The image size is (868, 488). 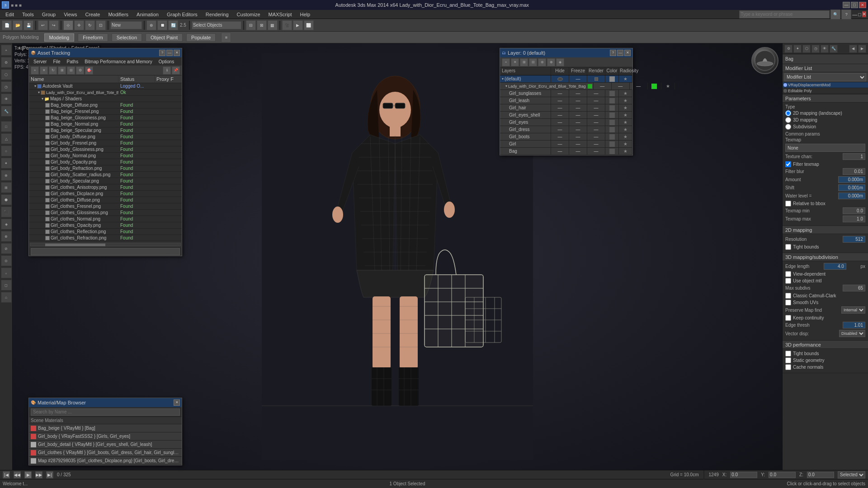 I want to click on menu-graph-editors: Graph Editors, so click(x=182, y=14).